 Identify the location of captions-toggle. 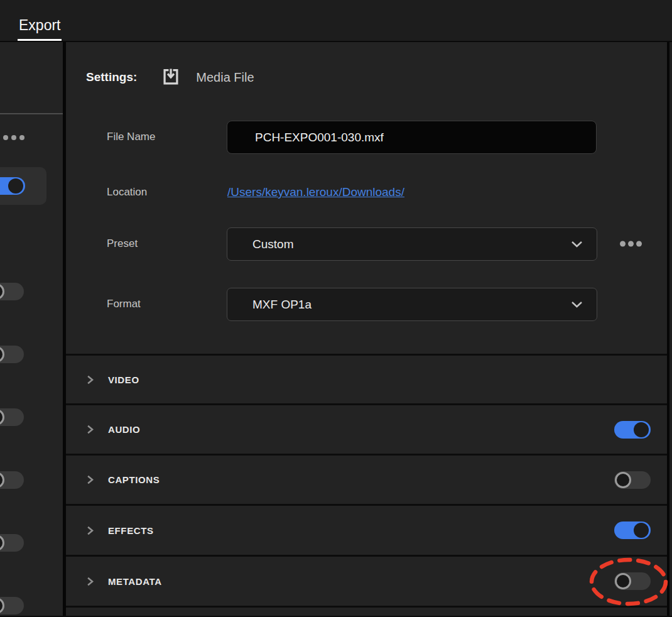
(632, 480).